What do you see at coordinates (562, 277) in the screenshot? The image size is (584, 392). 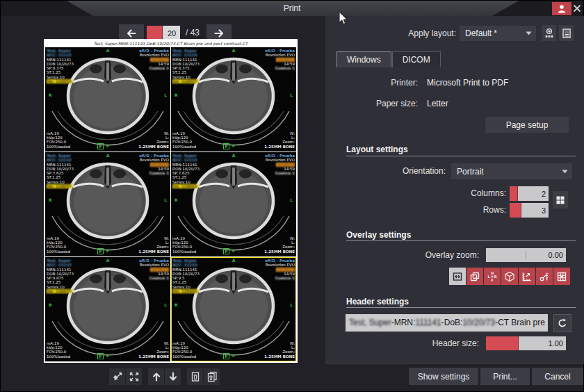 I see `grid-overlay-toggle` at bounding box center [562, 277].